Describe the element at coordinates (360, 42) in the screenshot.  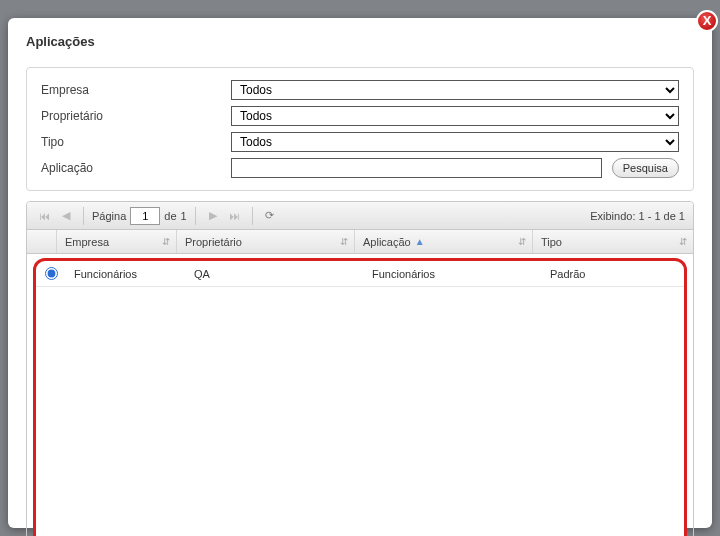
I see `dialog-title: Aplicações` at that location.